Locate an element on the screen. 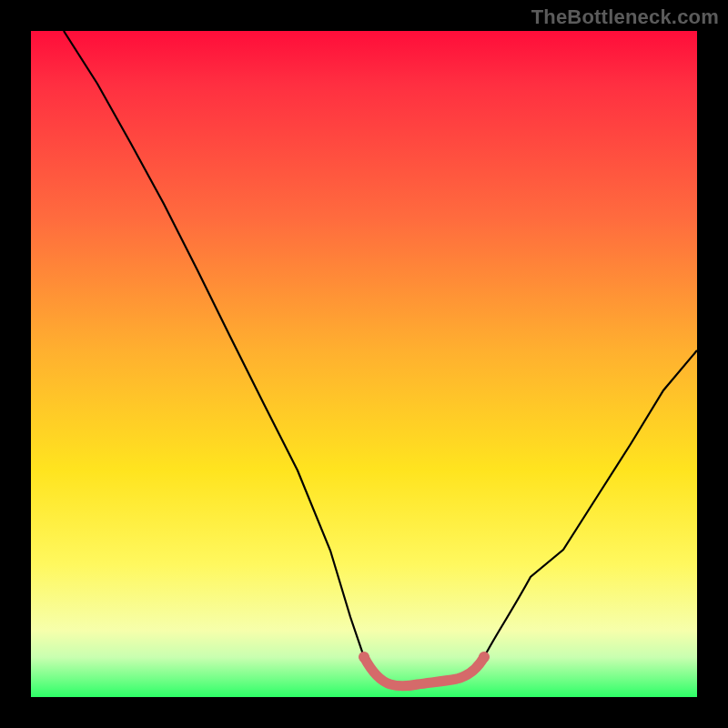  watermark-text: TheBottleneck.com is located at coordinates (625, 17).